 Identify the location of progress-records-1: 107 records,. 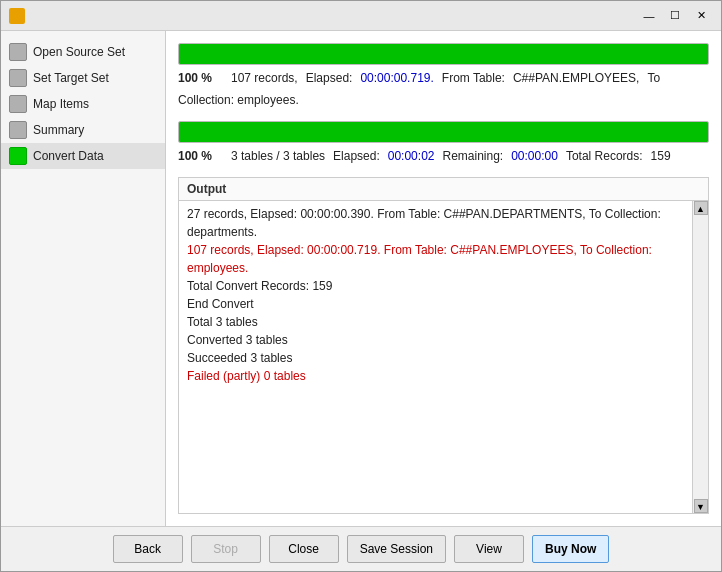
(264, 78).